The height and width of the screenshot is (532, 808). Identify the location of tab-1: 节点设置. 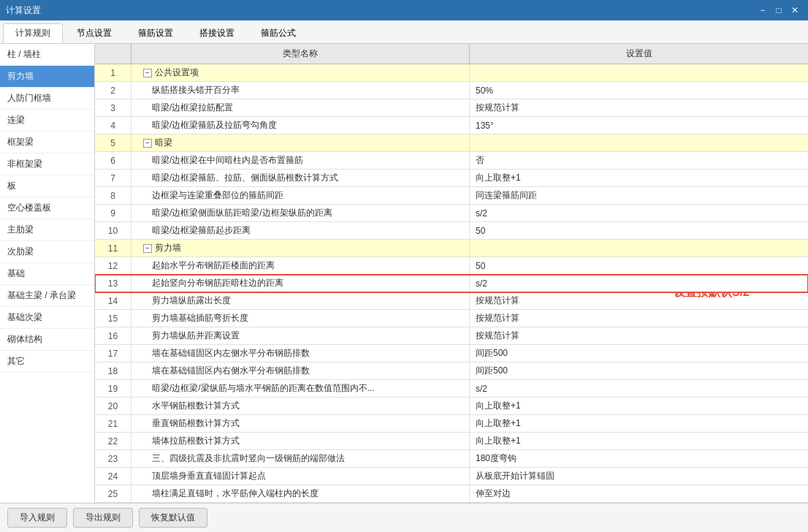
(94, 34).